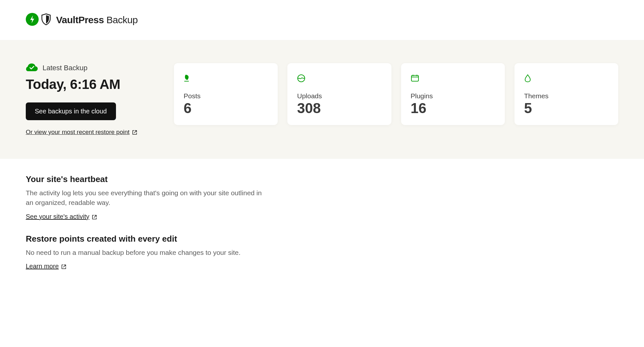 This screenshot has height=347, width=644. Describe the element at coordinates (453, 96) in the screenshot. I see `stat-label: Plugins` at that location.